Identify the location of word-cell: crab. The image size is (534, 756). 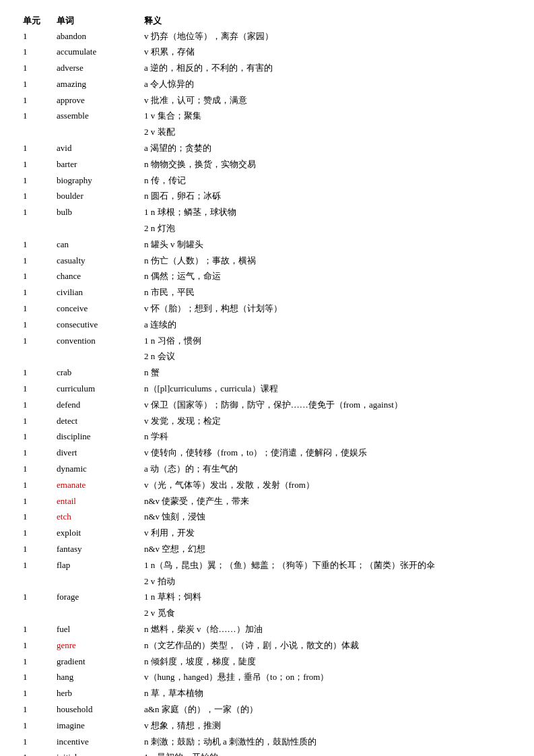
(98, 373).